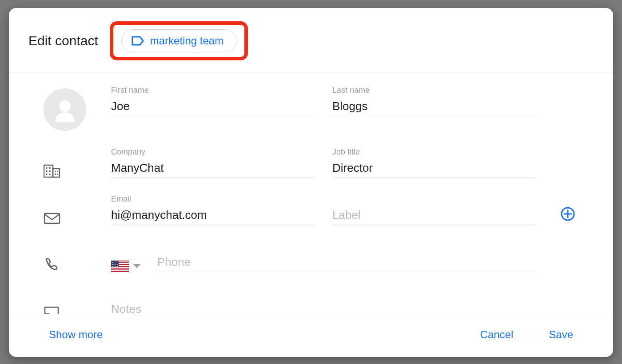 The width and height of the screenshot is (622, 364). What do you see at coordinates (213, 162) in the screenshot?
I see `company-field: Company` at bounding box center [213, 162].